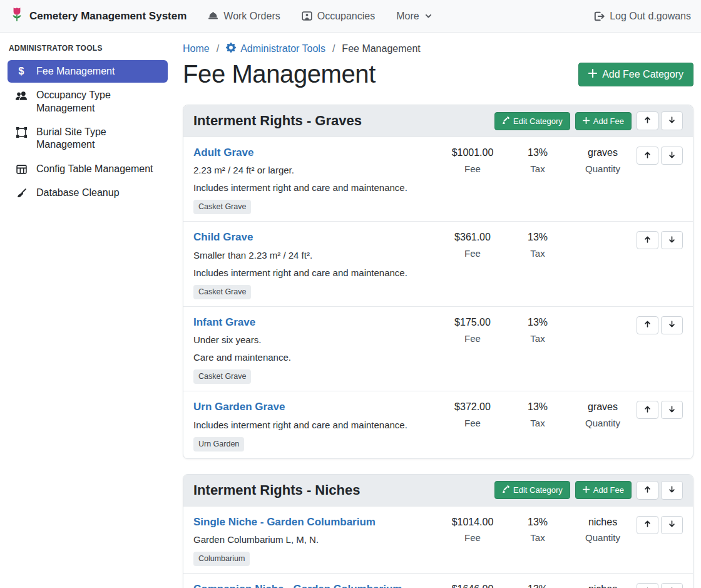 This screenshot has height=588, width=701. Describe the element at coordinates (438, 540) in the screenshot. I see `fee-row: Single Niche - Garden Columbarium Garden…` at that location.